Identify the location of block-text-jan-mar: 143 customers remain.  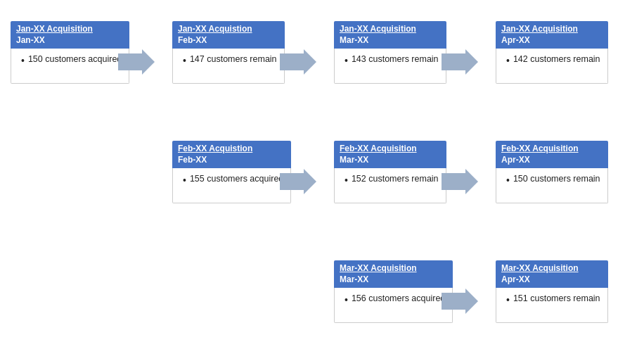
(392, 61).